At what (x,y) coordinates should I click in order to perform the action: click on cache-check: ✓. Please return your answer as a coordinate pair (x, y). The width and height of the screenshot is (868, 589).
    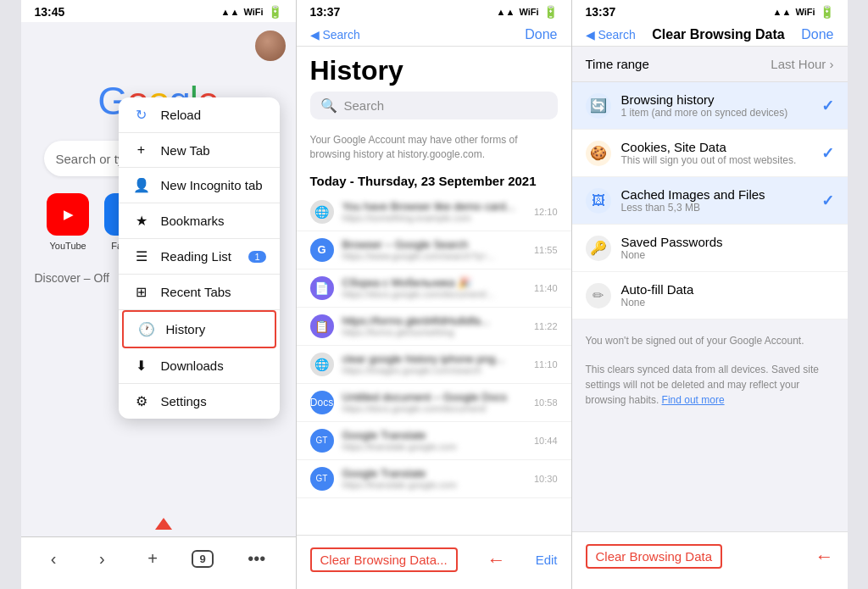
    Looking at the image, I should click on (827, 201).